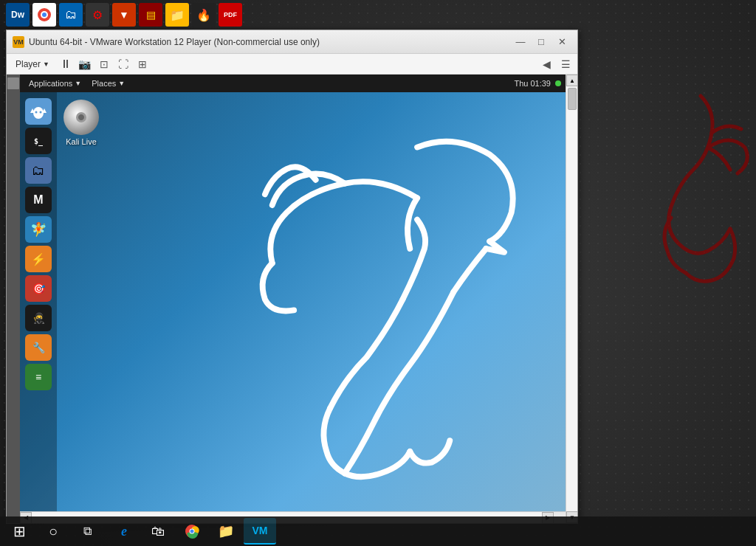  What do you see at coordinates (38, 348) in the screenshot?
I see `wrench-dock-icon: 🔧` at bounding box center [38, 348].